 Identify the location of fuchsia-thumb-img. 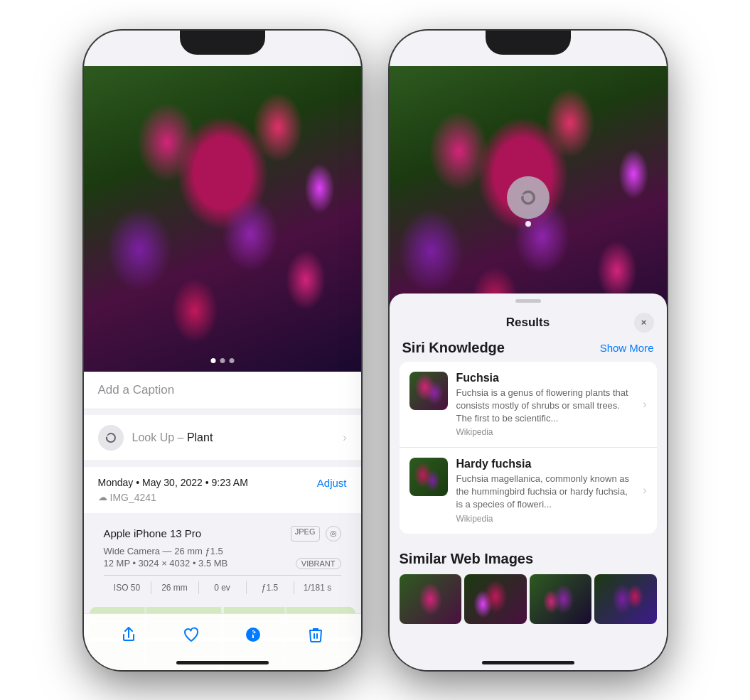
(429, 391).